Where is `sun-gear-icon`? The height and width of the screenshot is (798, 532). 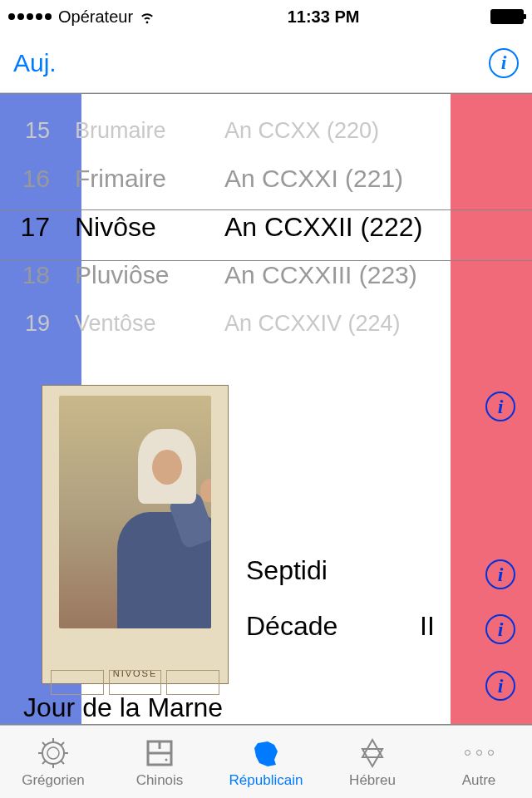 sun-gear-icon is located at coordinates (53, 753).